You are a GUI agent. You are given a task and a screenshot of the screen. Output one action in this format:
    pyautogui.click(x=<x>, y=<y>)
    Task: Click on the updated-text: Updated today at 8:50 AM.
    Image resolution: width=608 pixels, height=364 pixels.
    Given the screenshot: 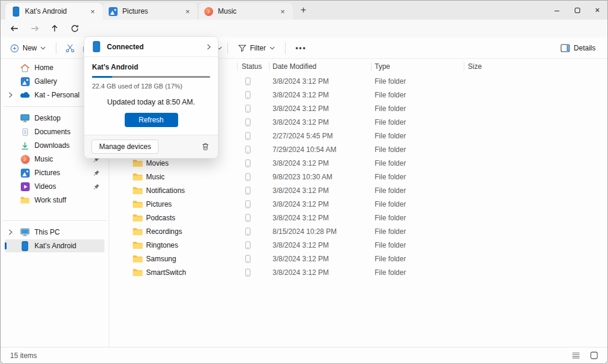 What is the action you would take?
    pyautogui.click(x=151, y=102)
    